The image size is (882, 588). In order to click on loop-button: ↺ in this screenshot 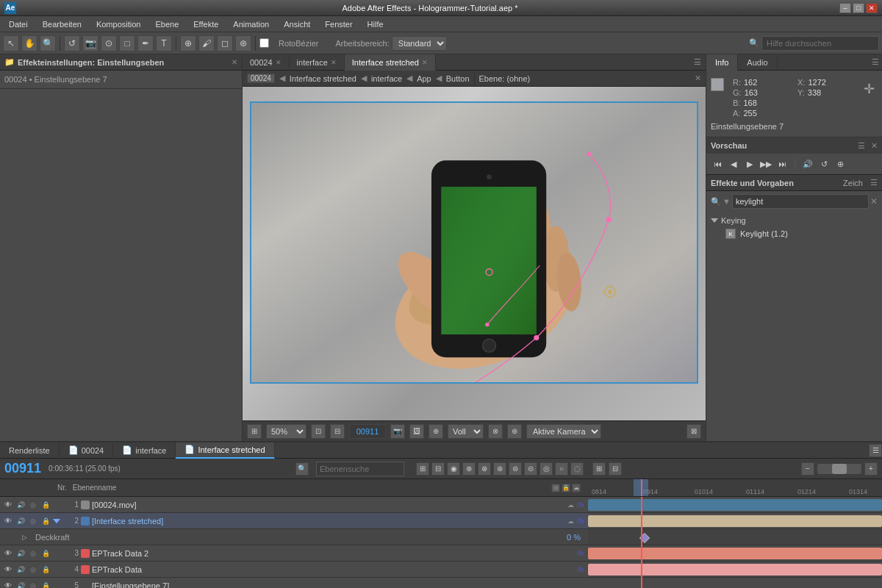, I will do `click(824, 164)`.